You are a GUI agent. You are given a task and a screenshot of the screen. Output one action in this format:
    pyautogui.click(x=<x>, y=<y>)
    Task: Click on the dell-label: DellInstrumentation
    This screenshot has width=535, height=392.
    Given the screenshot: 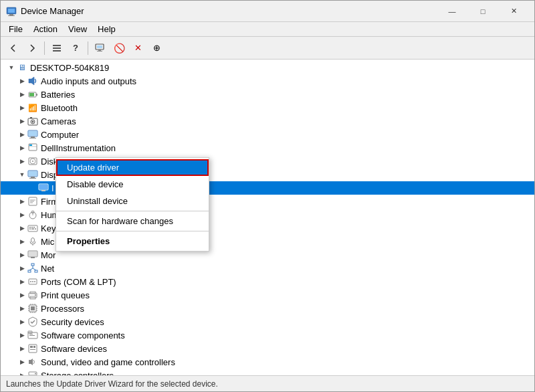 What is the action you would take?
    pyautogui.click(x=78, y=149)
    